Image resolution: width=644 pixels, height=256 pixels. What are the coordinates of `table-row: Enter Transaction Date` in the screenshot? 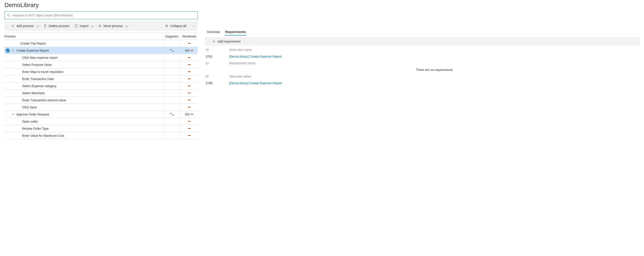 It's located at (101, 79).